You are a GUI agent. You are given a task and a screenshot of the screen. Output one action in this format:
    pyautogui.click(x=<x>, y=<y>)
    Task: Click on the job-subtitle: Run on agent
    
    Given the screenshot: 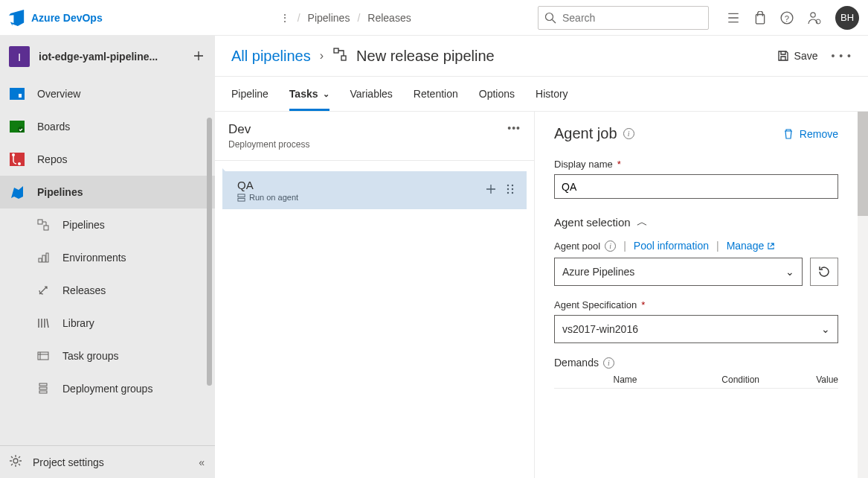 What is the action you would take?
    pyautogui.click(x=357, y=197)
    